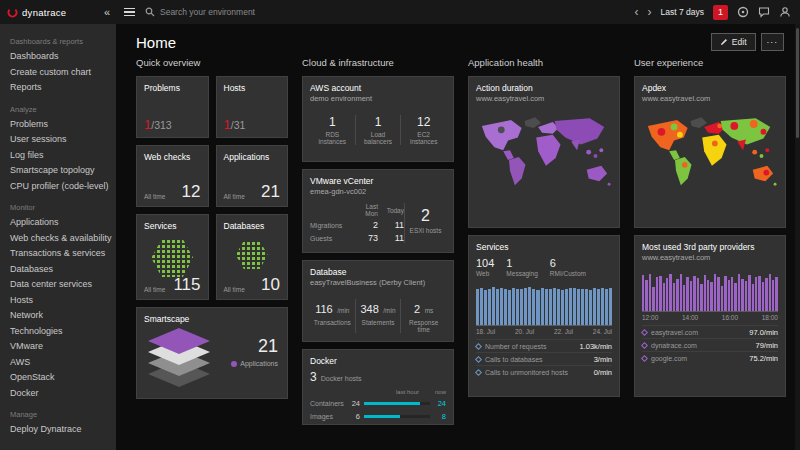 The image size is (800, 450). I want to click on chevron-right-icon: ›, so click(650, 12).